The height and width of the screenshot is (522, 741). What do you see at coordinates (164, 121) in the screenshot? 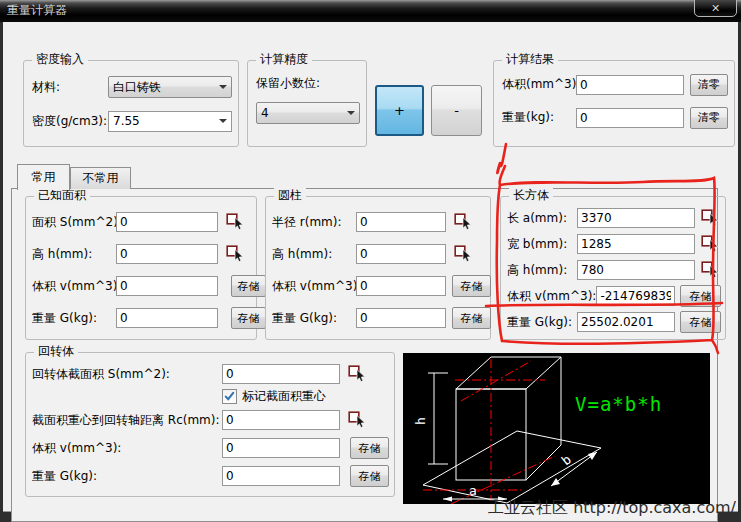
I see `density-value: 7.55` at bounding box center [164, 121].